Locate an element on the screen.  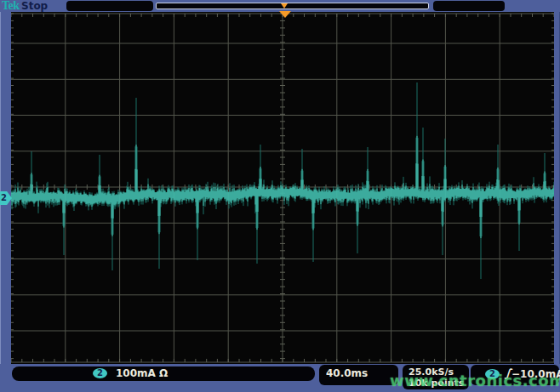
top-readout-box-left is located at coordinates (110, 6).